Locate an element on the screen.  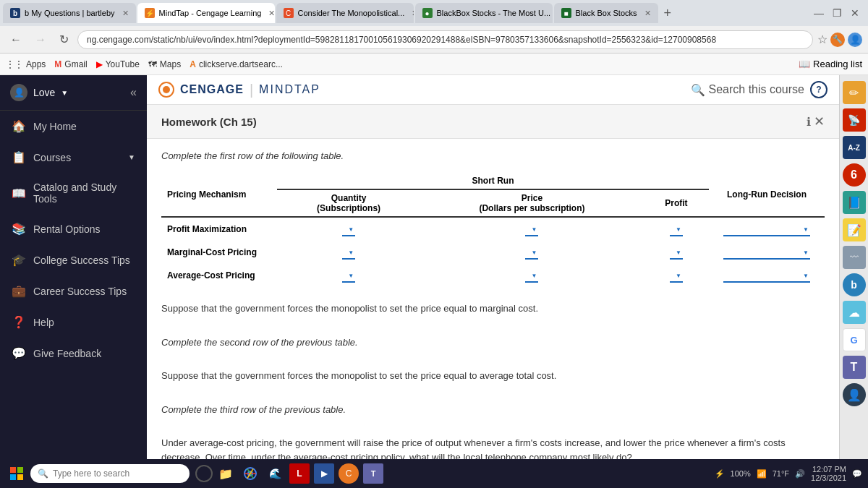
taskbar-search-input is located at coordinates (111, 474).